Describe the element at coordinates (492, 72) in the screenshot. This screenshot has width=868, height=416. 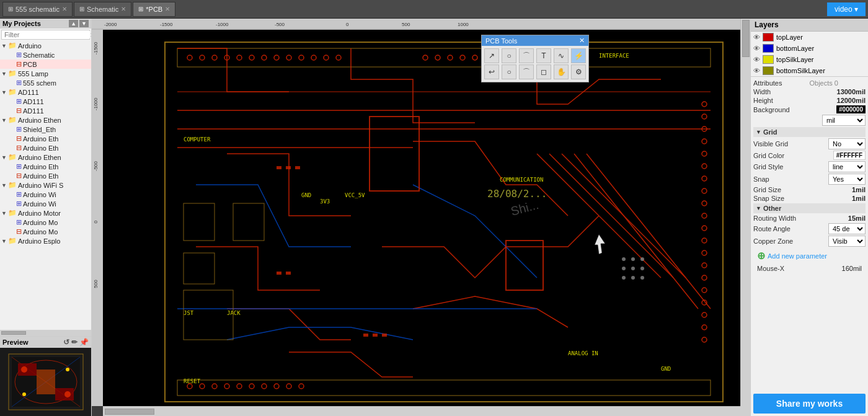
I see `pcb-tool-undo: ↩` at that location.